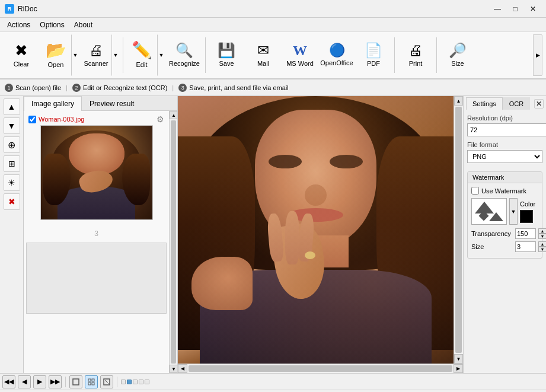  I want to click on msword-button: W MS Word, so click(300, 55).